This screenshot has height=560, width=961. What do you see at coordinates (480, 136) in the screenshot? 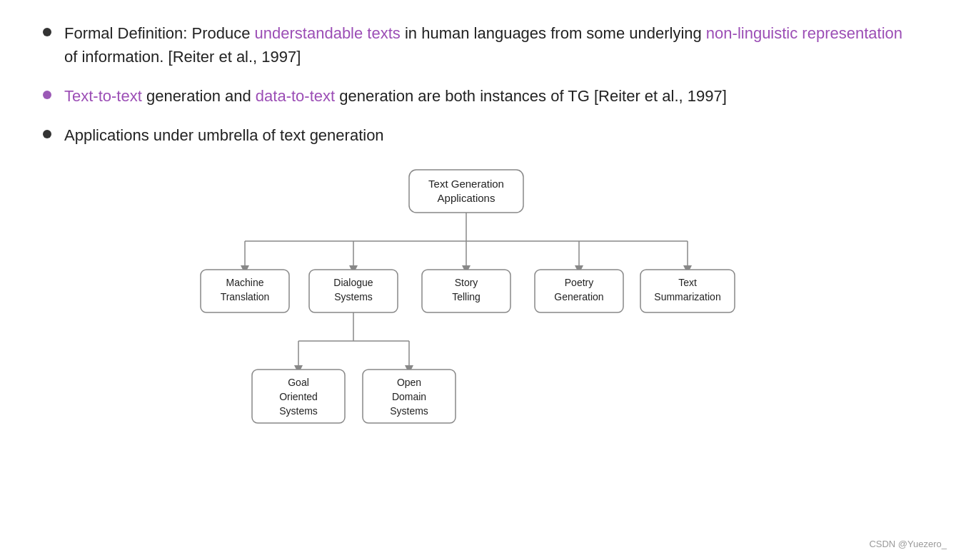
I see `bullet-item-3: Applications under umbrella of text gene…` at bounding box center [480, 136].